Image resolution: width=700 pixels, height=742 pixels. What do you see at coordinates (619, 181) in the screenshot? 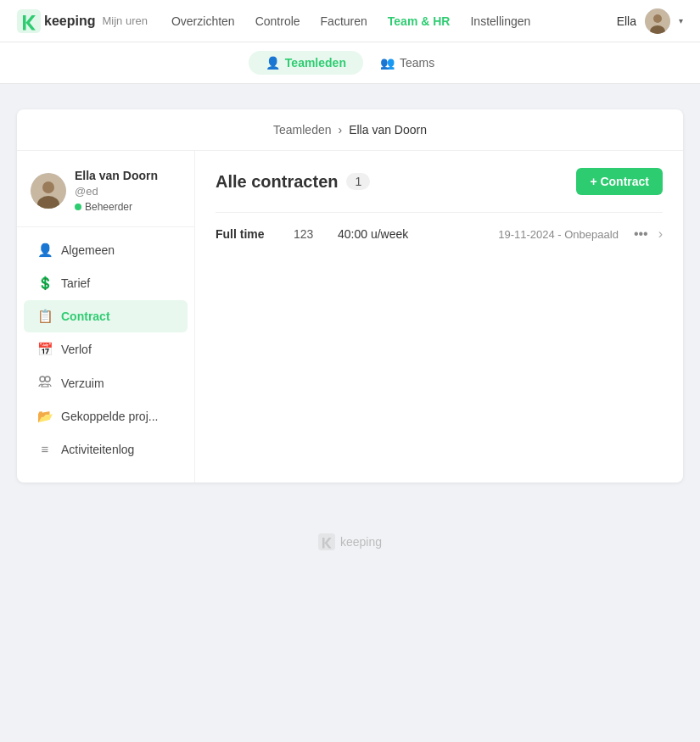
I see `add-contract-button: + Contract` at bounding box center [619, 181].